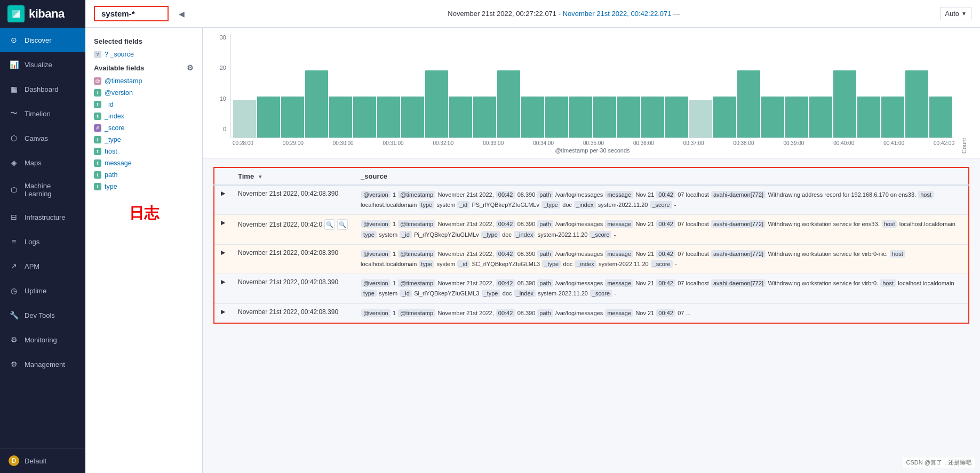 This screenshot has width=980, height=473. Describe the element at coordinates (43, 291) in the screenshot. I see `sidebar-item-uptime: ◷ Uptime` at that location.